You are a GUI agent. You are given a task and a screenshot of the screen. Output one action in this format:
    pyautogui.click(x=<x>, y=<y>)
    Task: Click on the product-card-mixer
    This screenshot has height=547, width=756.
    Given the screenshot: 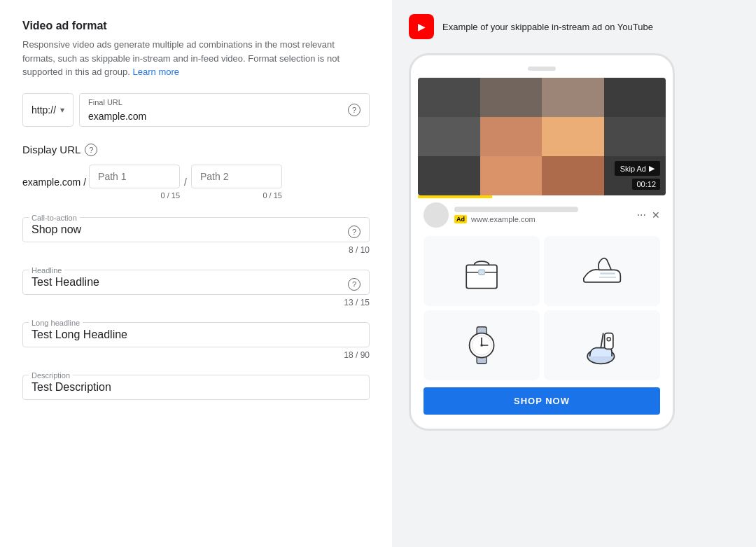 What is the action you would take?
    pyautogui.click(x=602, y=345)
    